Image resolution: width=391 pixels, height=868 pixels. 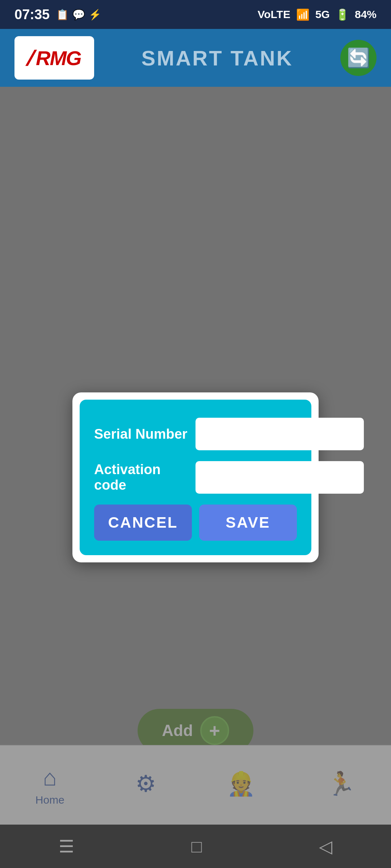 What do you see at coordinates (54, 58) in the screenshot?
I see `rmg-logo: / RMG` at bounding box center [54, 58].